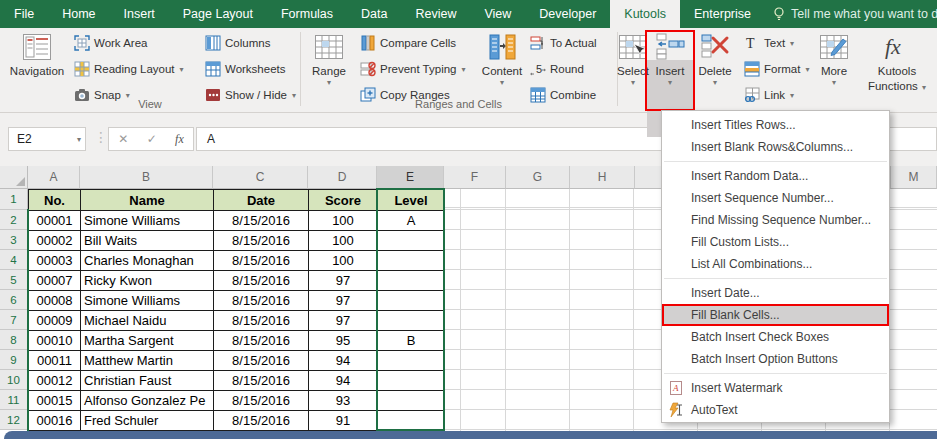 This screenshot has height=439, width=937. Describe the element at coordinates (851, 14) in the screenshot. I see `tell-me-box: Tell me what you want to d` at that location.